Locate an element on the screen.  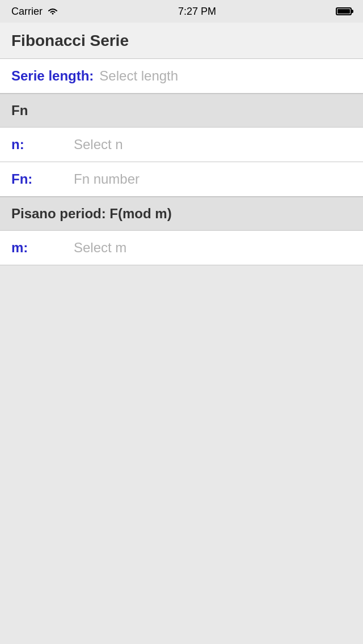
fn-row: Fn: Fn number is located at coordinates (182, 179).